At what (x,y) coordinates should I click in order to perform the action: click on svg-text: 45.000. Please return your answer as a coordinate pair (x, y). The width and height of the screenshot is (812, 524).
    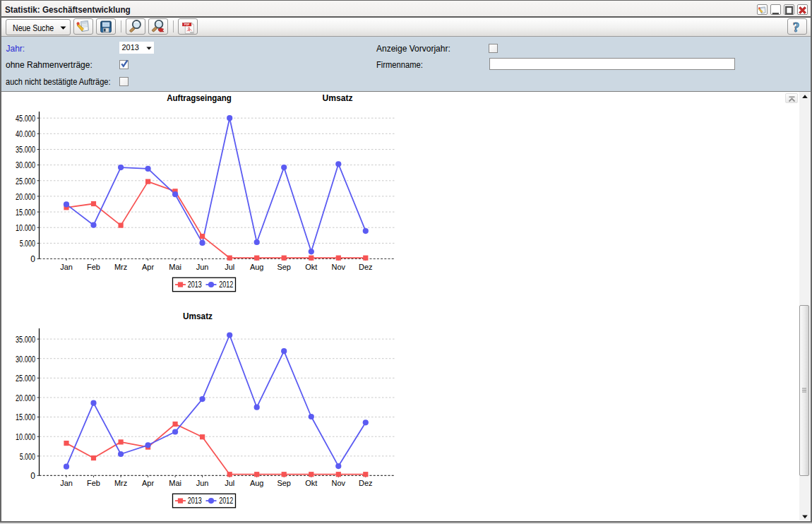
    Looking at the image, I should click on (25, 119).